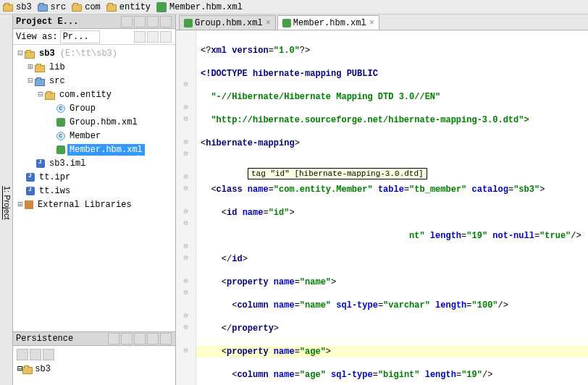 This screenshot has width=588, height=385. What do you see at coordinates (94, 369) in the screenshot?
I see `persistence-item: ⊟sb3` at bounding box center [94, 369].